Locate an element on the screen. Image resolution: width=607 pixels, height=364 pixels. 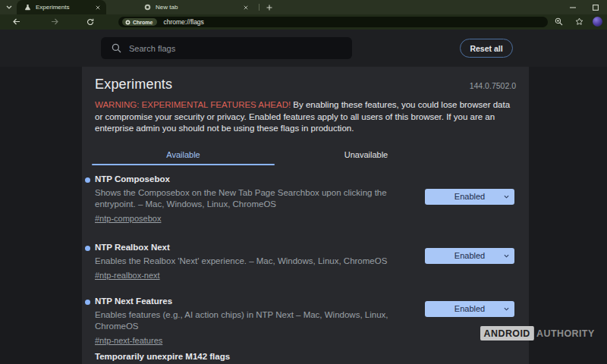
zoom-icon is located at coordinates (558, 21).